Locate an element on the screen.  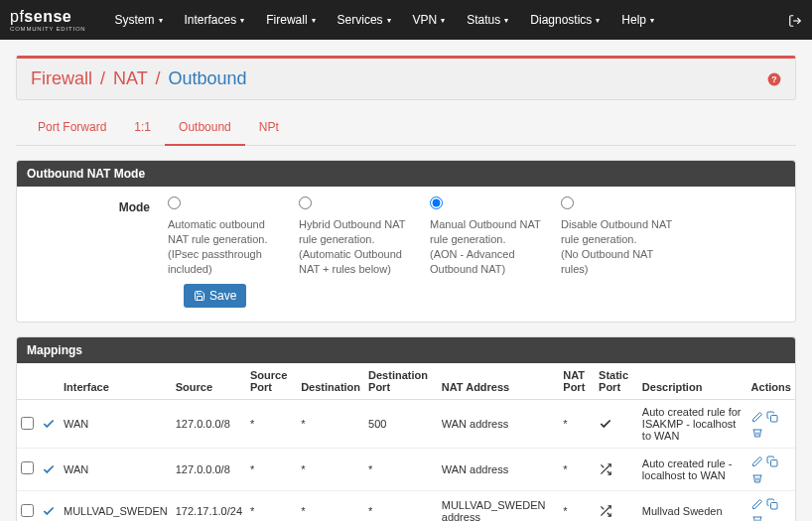
col-header: Static Port is located at coordinates (616, 381).